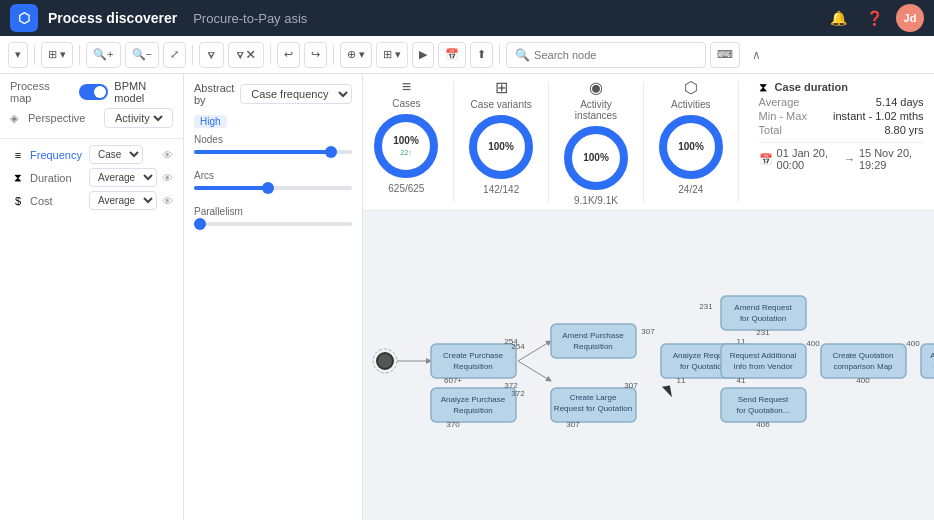  What do you see at coordinates (452, 55) in the screenshot?
I see `calendar-btn: 📅` at bounding box center [452, 55].